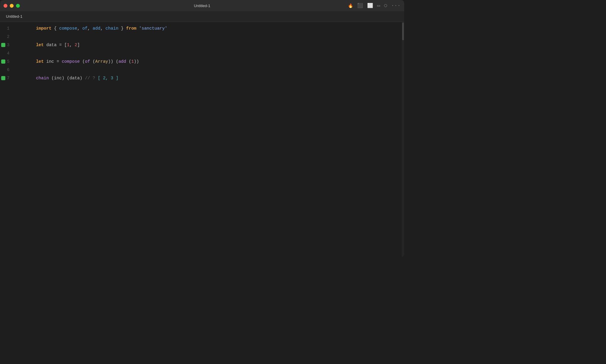  What do you see at coordinates (202, 17) in the screenshot?
I see `file-tab-bar: Untitled-1` at bounding box center [202, 17].